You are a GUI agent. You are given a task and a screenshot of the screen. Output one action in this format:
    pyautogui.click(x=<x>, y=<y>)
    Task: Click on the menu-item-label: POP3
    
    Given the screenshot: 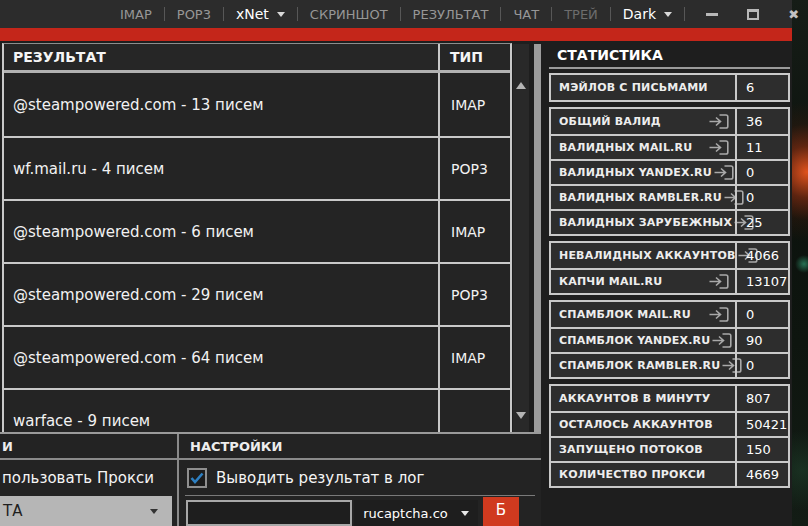 What is the action you would take?
    pyautogui.click(x=194, y=14)
    